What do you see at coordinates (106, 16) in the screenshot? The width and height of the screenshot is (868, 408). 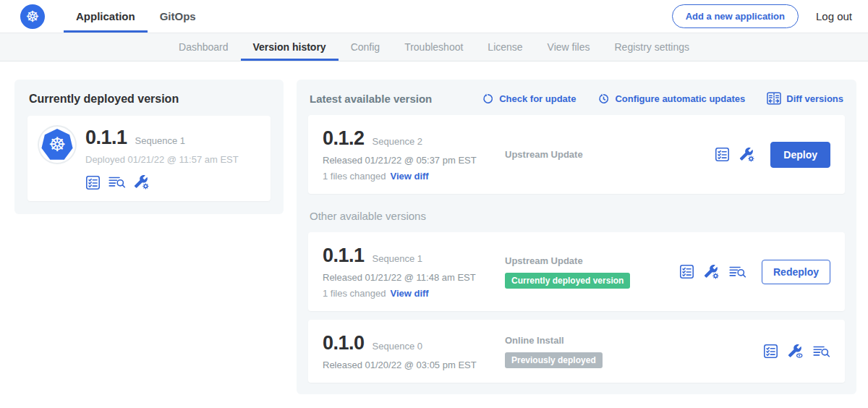 I see `tab-application: Application` at bounding box center [106, 16].